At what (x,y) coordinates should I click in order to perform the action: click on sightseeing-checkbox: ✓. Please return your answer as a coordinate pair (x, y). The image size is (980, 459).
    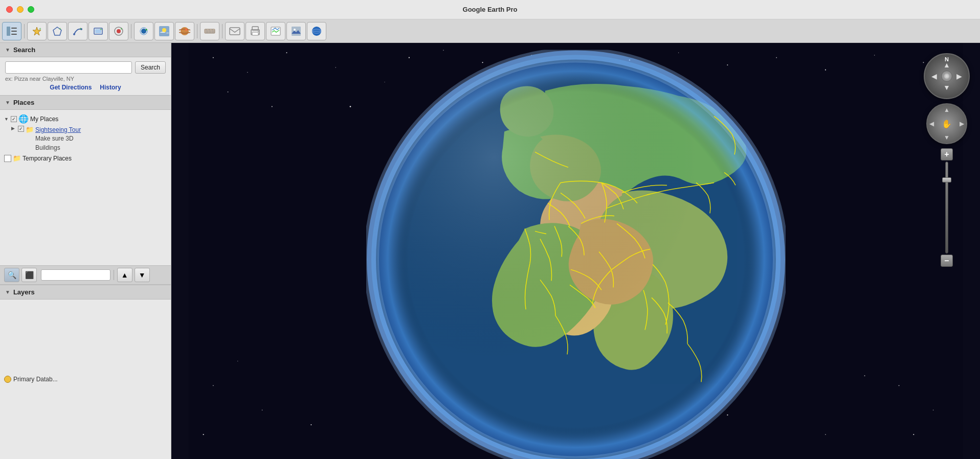
    Looking at the image, I should click on (21, 129).